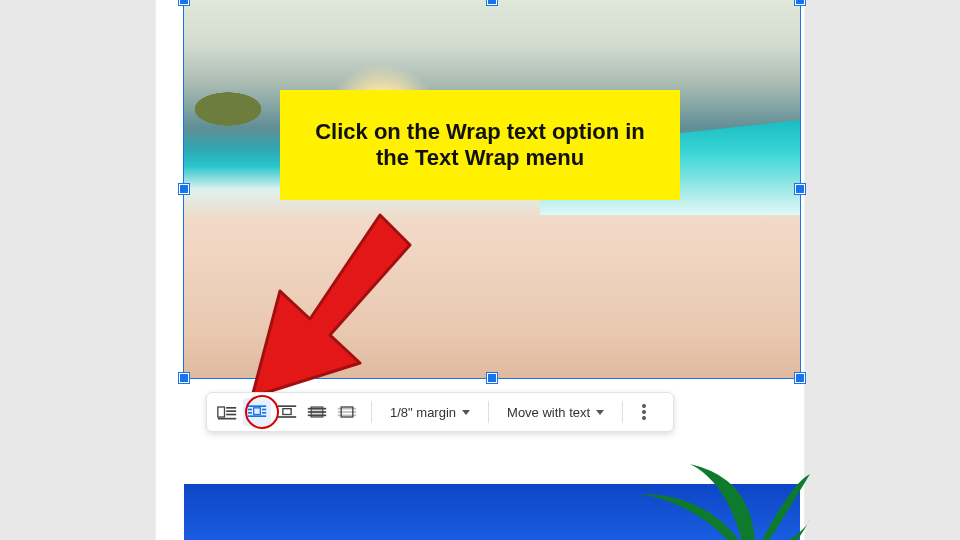  I want to click on move-with-text-dropdown: Move with text, so click(556, 412).